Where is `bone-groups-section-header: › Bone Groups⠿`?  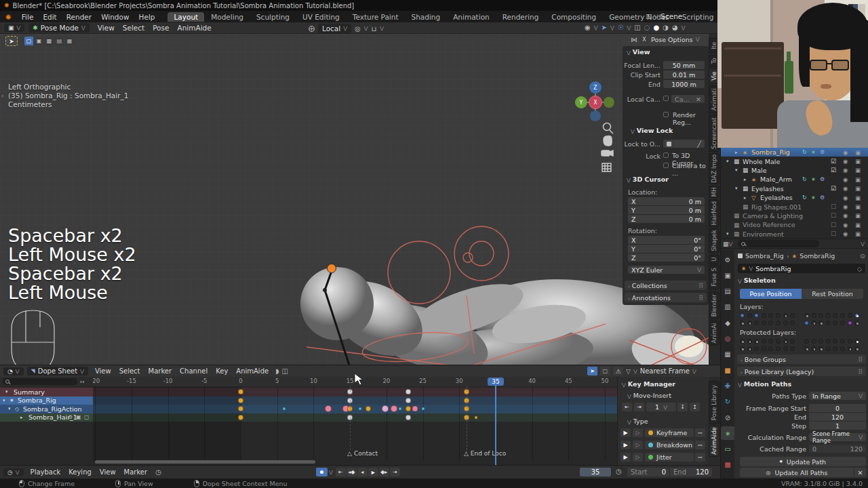 bone-groups-section-header: › Bone Groups⠿ is located at coordinates (802, 359).